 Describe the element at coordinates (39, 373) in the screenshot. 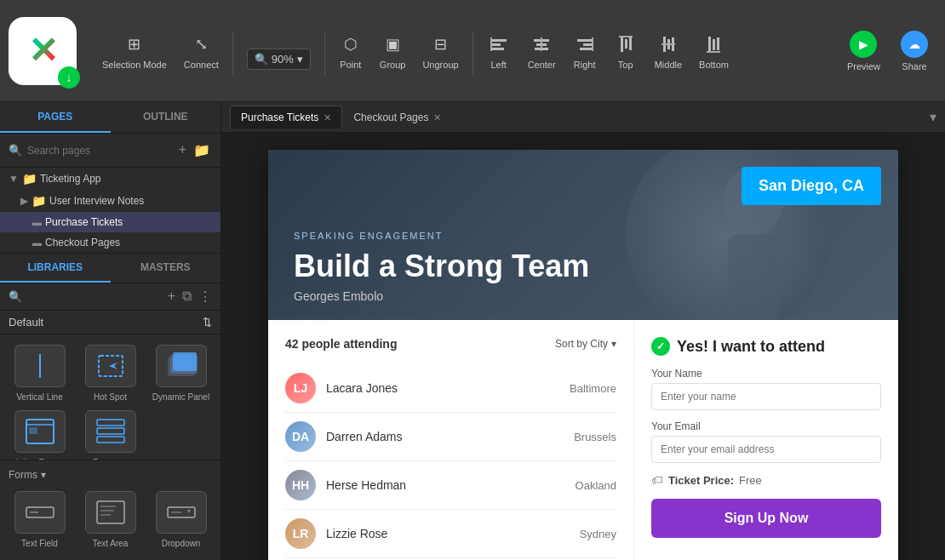

I see `widget-vertical-line: Vertical Line` at that location.